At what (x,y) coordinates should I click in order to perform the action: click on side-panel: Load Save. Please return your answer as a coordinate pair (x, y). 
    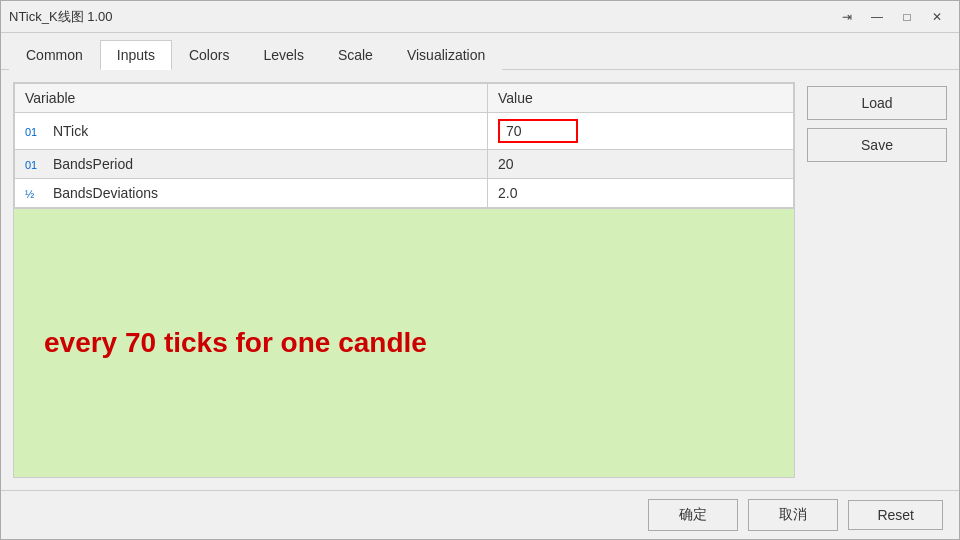
    Looking at the image, I should click on (877, 280).